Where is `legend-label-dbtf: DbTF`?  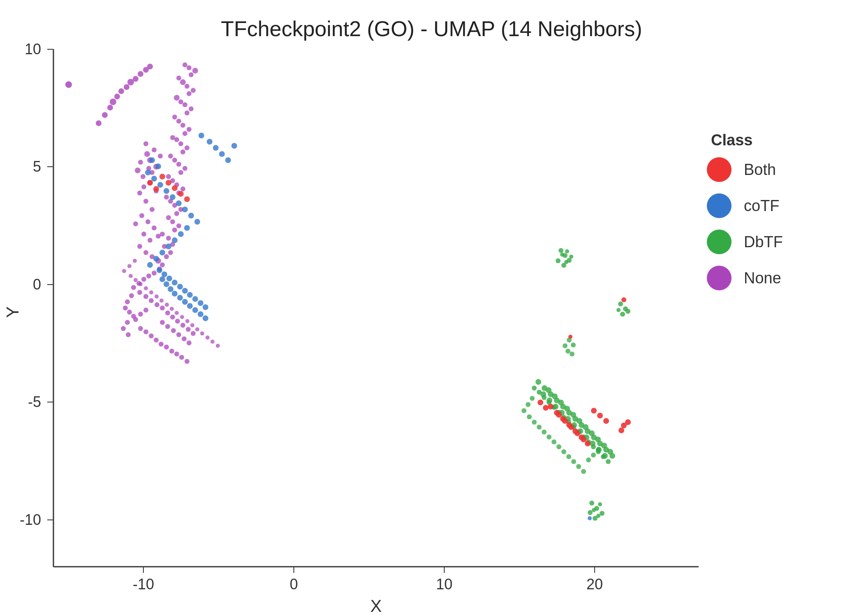
legend-label-dbtf: DbTF is located at coordinates (764, 242).